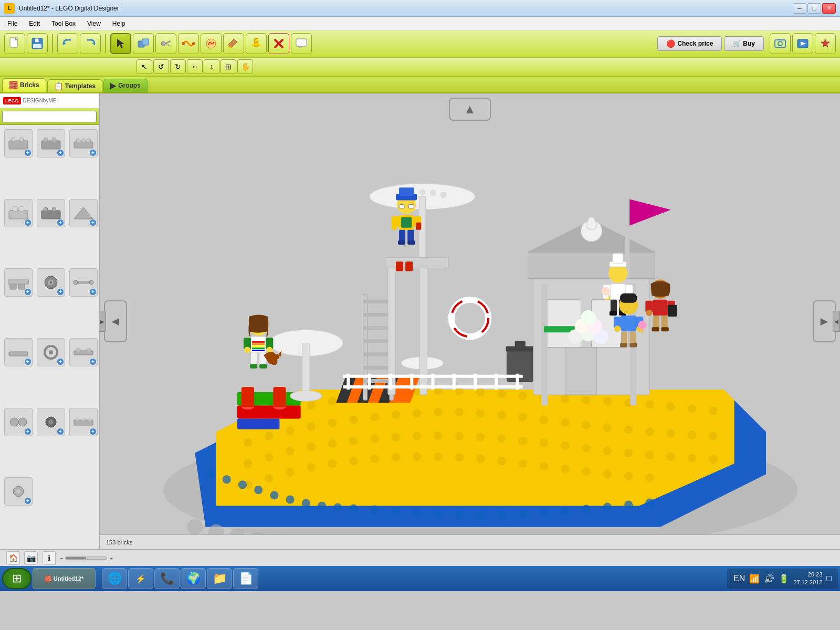  What do you see at coordinates (90, 44) in the screenshot?
I see `redo-button` at bounding box center [90, 44].